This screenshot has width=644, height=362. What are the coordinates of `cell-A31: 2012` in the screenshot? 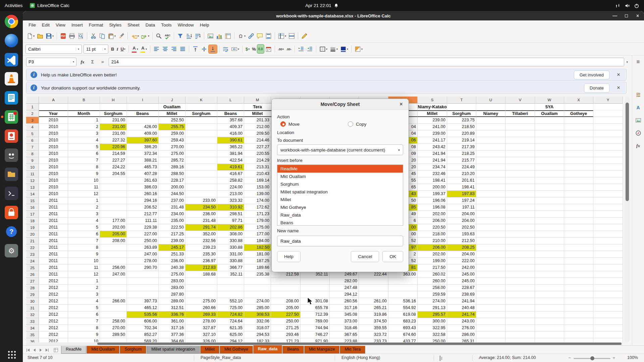 It's located at (54, 308).